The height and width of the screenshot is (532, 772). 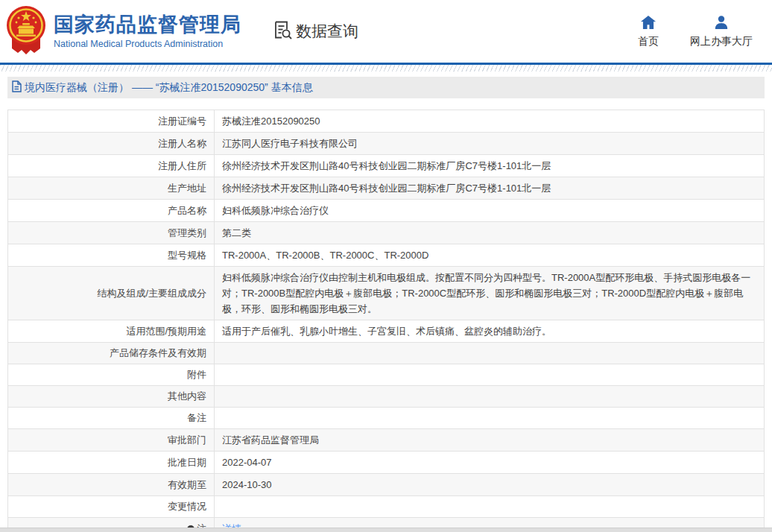 I want to click on table-row: 注册人名称 江苏同人医疗电子科技有限公司, so click(x=386, y=144).